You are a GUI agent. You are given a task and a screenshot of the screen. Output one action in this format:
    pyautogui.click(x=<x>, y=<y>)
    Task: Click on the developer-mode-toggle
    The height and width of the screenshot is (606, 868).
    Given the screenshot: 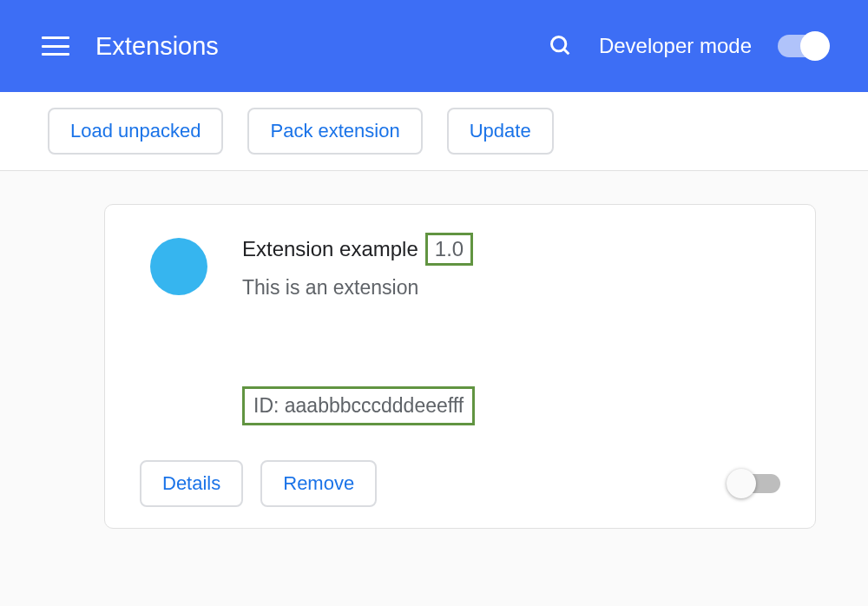 What is the action you would take?
    pyautogui.click(x=802, y=46)
    